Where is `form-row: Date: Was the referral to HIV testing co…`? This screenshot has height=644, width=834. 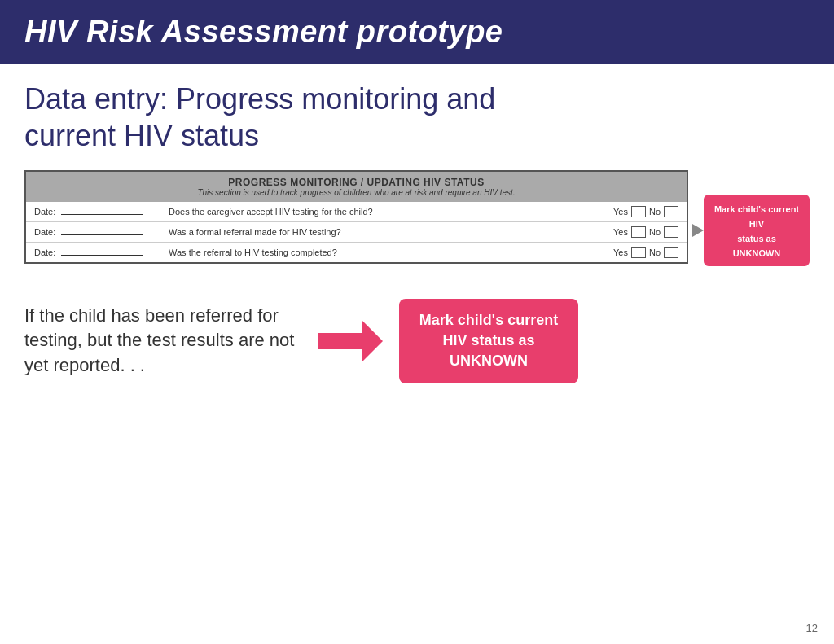
form-row: Date: Was the referral to HIV testing co… is located at coordinates (357, 252).